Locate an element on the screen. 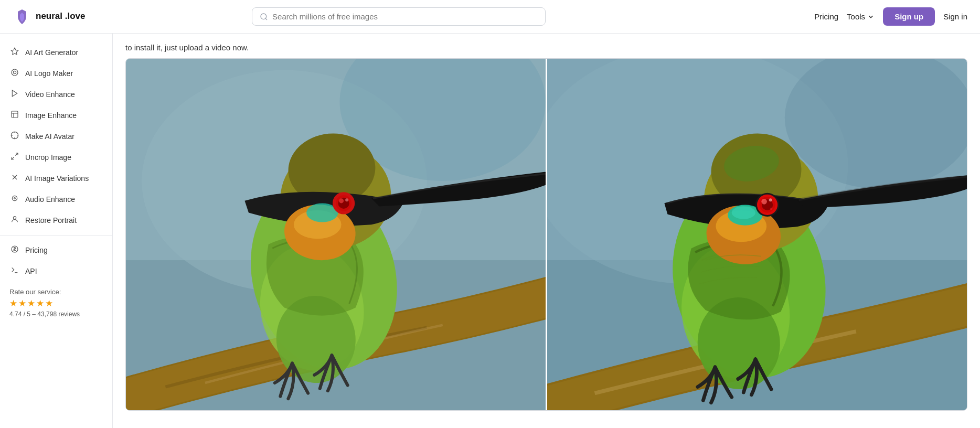  sidebar-divider is located at coordinates (56, 235).